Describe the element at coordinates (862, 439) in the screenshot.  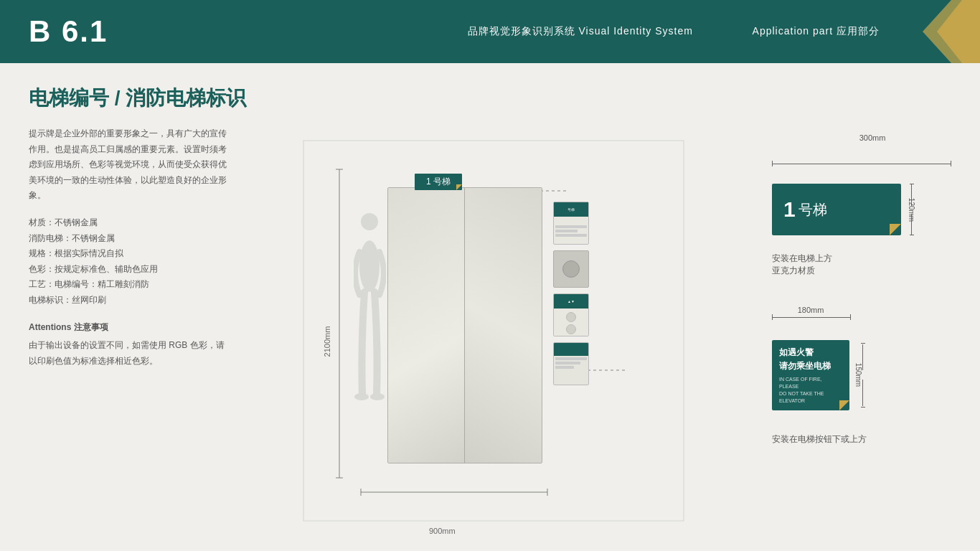
I see `caption-2: 安装在电梯按钮下或上方` at that location.